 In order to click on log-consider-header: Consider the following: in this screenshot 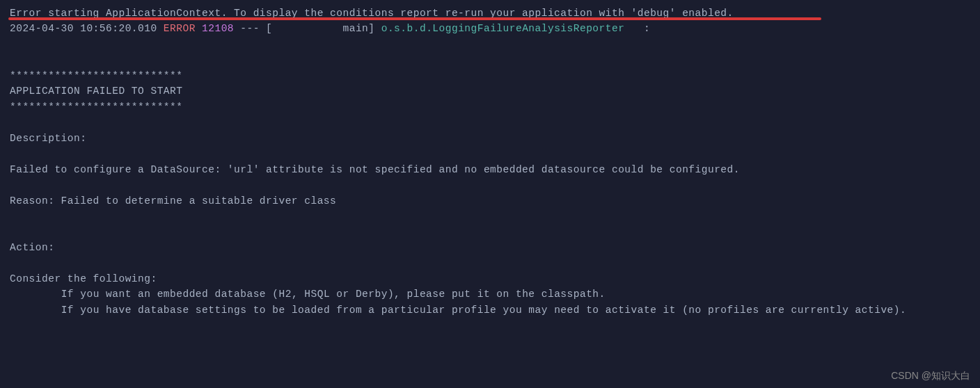, I will do `click(490, 279)`.